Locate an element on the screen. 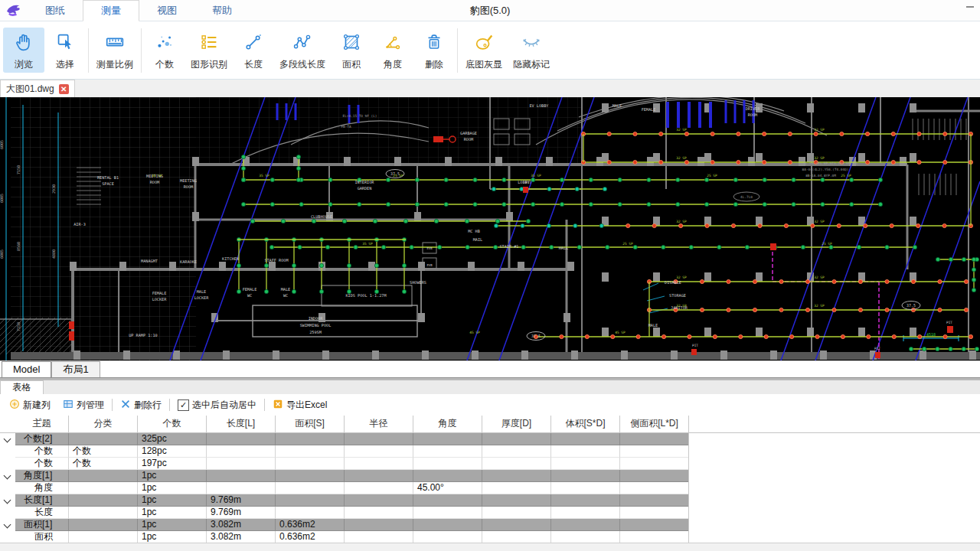  sheet-tab-layout1: 布局1 is located at coordinates (75, 369).